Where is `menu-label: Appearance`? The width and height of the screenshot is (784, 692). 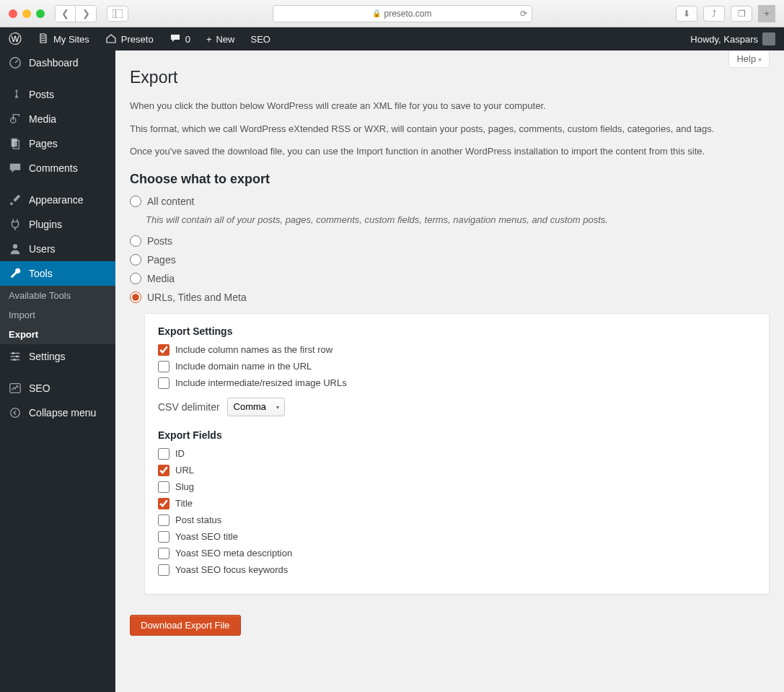
menu-label: Appearance is located at coordinates (56, 200).